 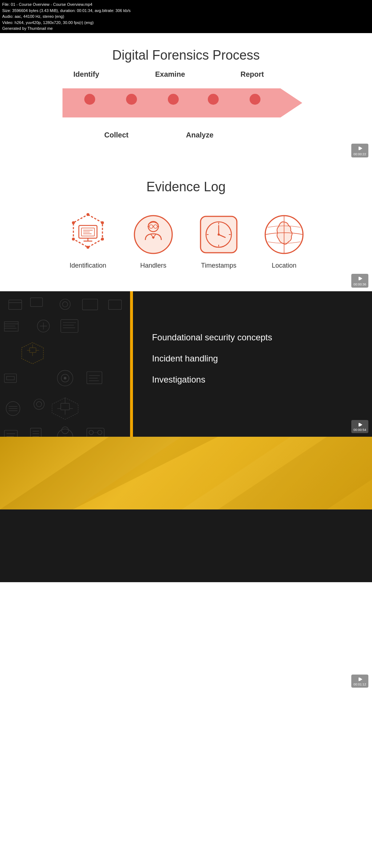 What do you see at coordinates (186, 473) in the screenshot?
I see `gold-pattern` at bounding box center [186, 473].